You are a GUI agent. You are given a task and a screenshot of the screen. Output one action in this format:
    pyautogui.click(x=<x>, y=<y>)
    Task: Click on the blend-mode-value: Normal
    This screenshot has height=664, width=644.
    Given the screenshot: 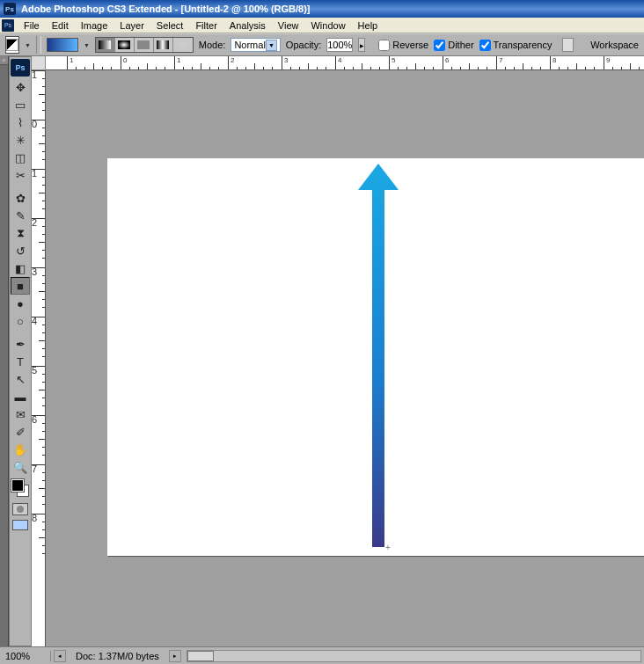 What is the action you would take?
    pyautogui.click(x=250, y=45)
    